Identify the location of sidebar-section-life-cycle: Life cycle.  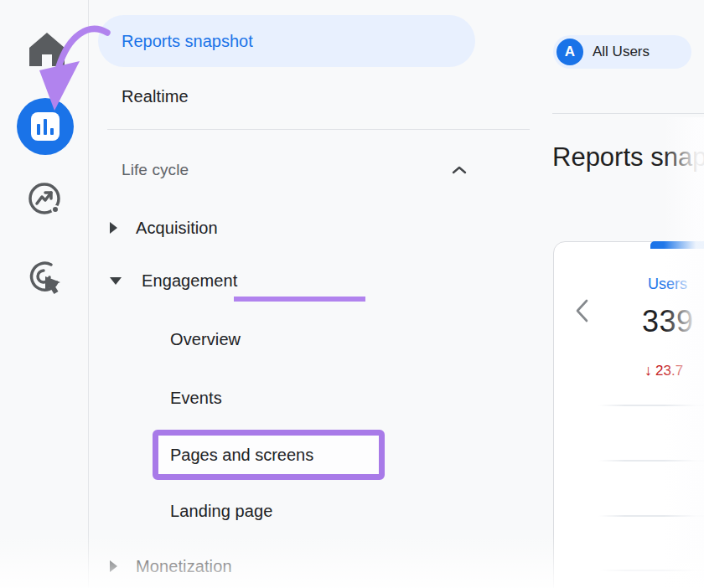
(294, 170).